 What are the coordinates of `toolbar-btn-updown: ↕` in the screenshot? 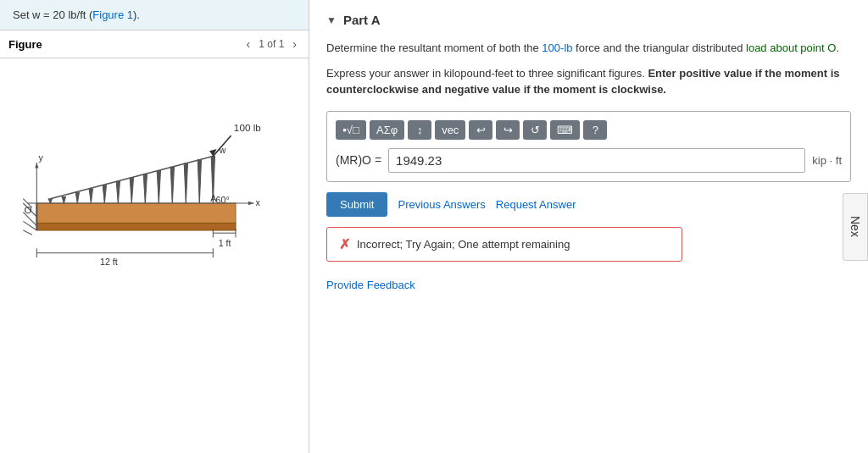 It's located at (420, 130).